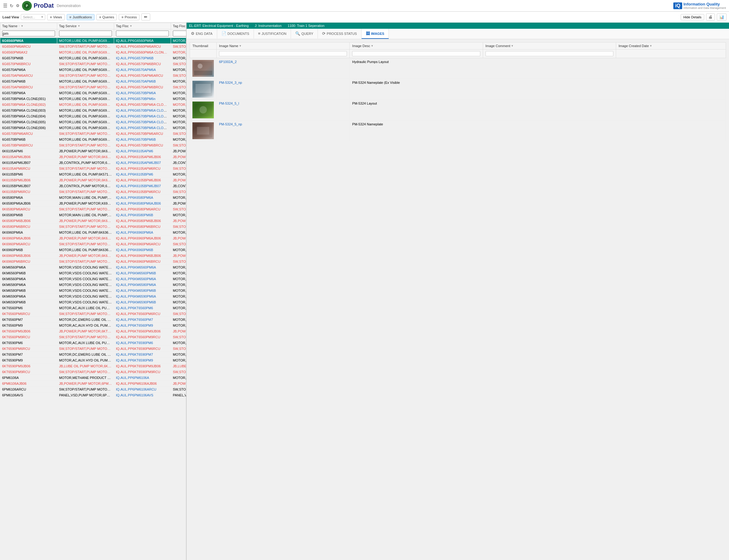 Image resolution: width=729 pixels, height=560 pixels. Describe the element at coordinates (94, 308) in the screenshot. I see `table-row: 6KT6560PM6 MOTOR,AC,AUX LUBE OIL PUMP,6K…` at that location.